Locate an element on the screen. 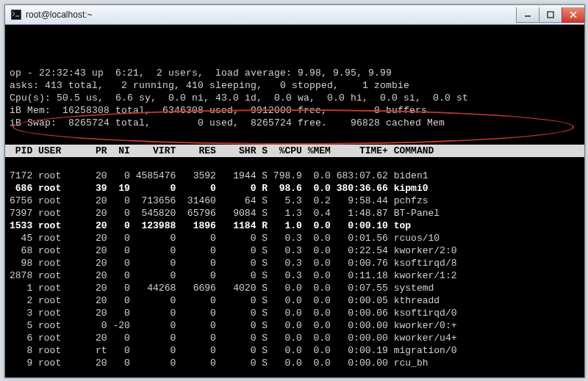 This screenshot has width=588, height=381. summary-line: op - 22:32:43 up 6:21, 2 users, load ave… is located at coordinates (201, 73).